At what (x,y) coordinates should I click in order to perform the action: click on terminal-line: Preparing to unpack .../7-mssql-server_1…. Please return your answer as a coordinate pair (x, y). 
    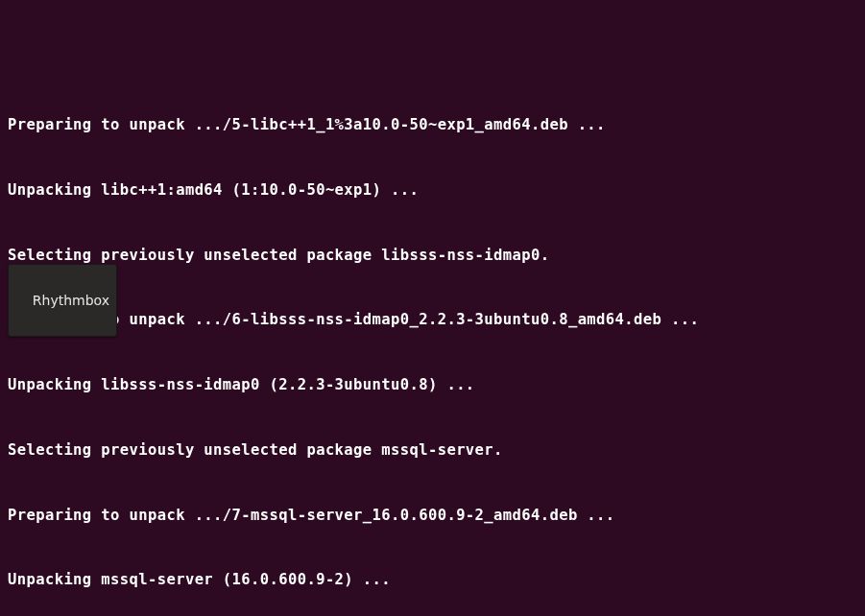
    Looking at the image, I should click on (432, 516).